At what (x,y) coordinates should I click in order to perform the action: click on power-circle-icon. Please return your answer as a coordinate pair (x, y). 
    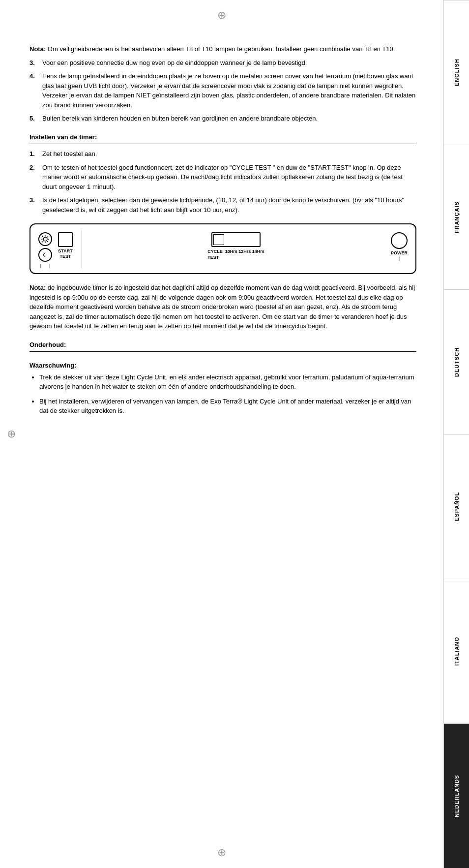
    Looking at the image, I should click on (399, 241).